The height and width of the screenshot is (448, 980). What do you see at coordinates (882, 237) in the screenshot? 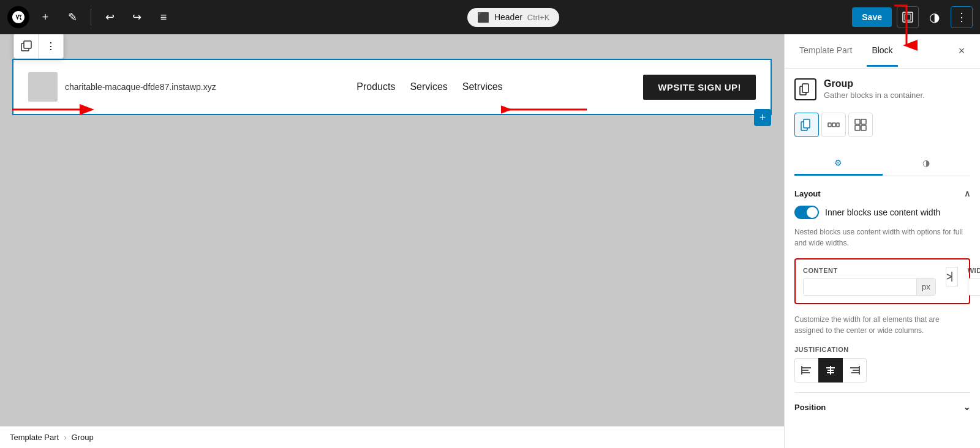
I see `toggle-hint: Nested blocks use content width with opt…` at bounding box center [882, 237].